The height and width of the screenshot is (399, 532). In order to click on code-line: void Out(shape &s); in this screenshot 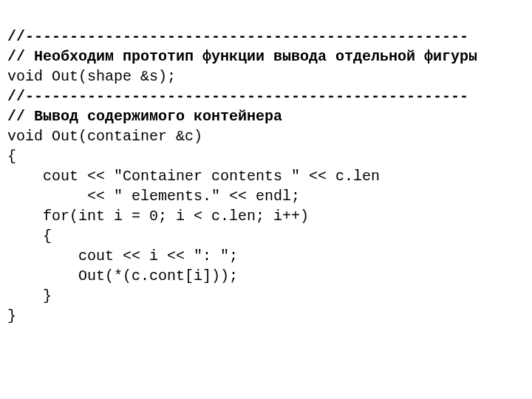, I will do `click(266, 77)`.